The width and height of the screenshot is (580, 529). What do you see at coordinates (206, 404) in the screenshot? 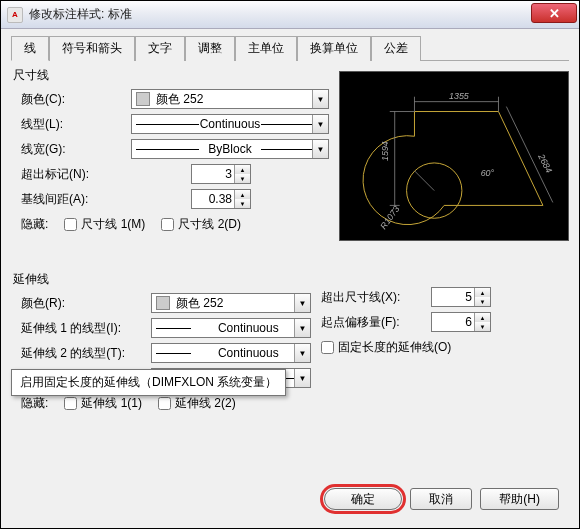
I see `extline-hide2-label: 延伸线 2(2)` at bounding box center [206, 404].